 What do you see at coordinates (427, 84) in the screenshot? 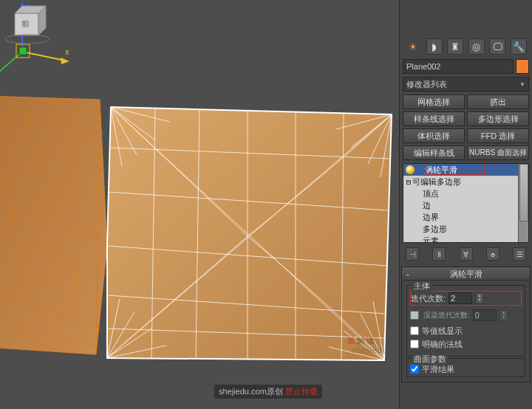
I see `modifier-list-label: 修改器列表` at bounding box center [427, 84].